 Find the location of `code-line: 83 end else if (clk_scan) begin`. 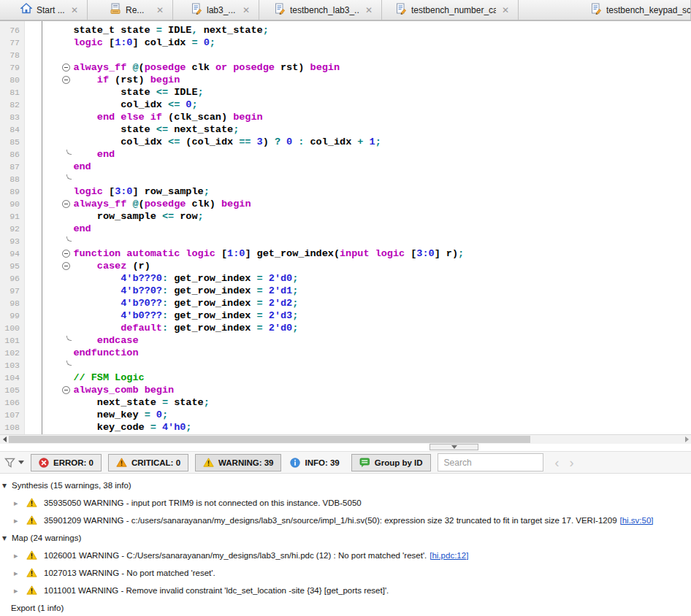

code-line: 83 end else if (clk_scan) begin is located at coordinates (346, 117).